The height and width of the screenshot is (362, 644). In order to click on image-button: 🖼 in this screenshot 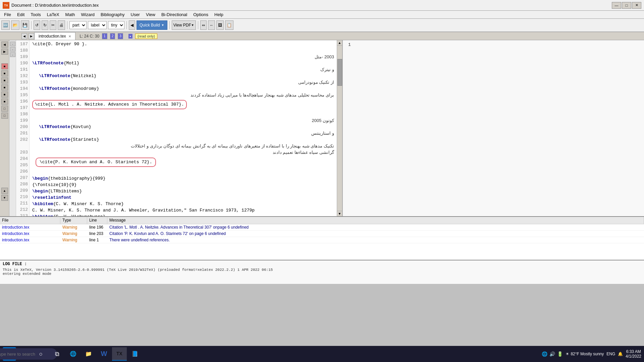, I will do `click(220, 25)`.